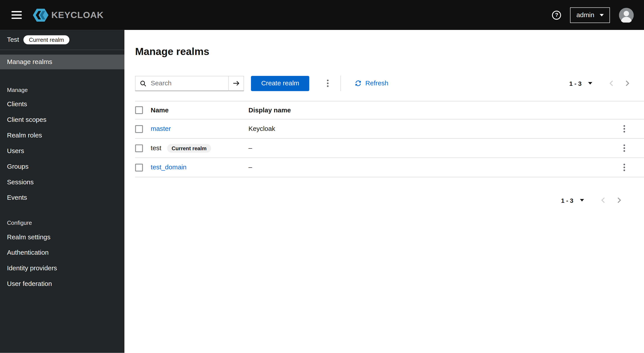  I want to click on create-realm-button: Create realm, so click(280, 83).